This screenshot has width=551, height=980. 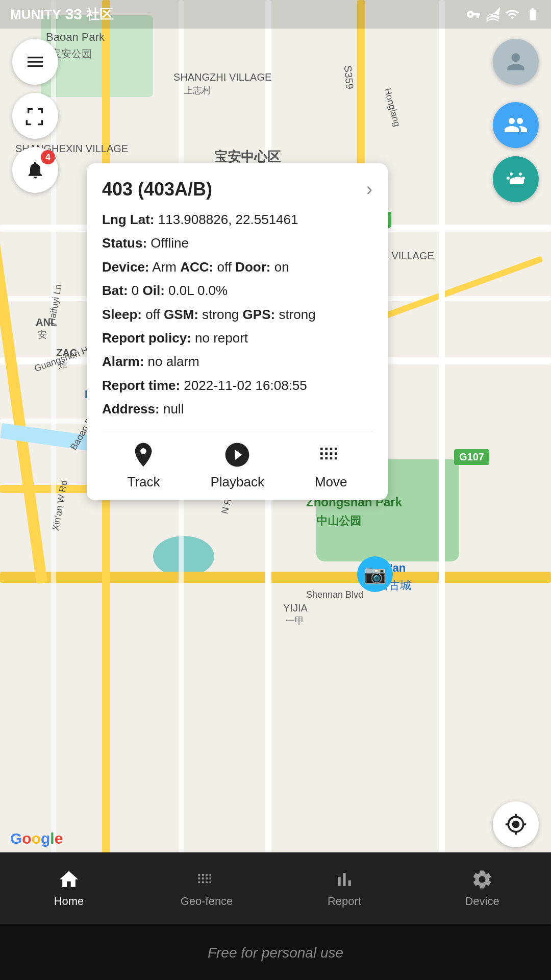 What do you see at coordinates (331, 455) in the screenshot?
I see `move-icon` at bounding box center [331, 455].